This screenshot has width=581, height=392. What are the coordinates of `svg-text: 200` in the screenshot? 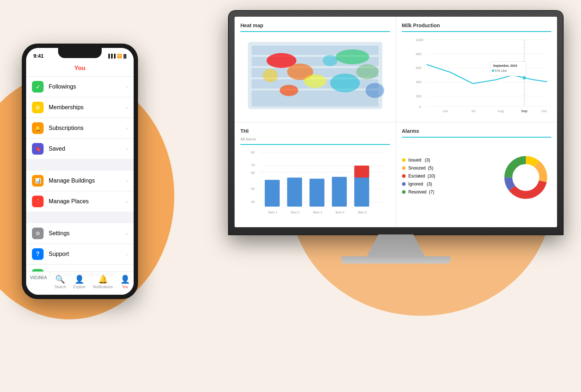 It's located at (419, 96).